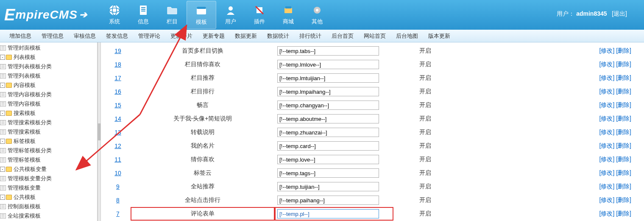 The width and height of the screenshot is (644, 221). Describe the element at coordinates (24, 159) in the screenshot. I see `tree-label: 管理标签模板` at that location.